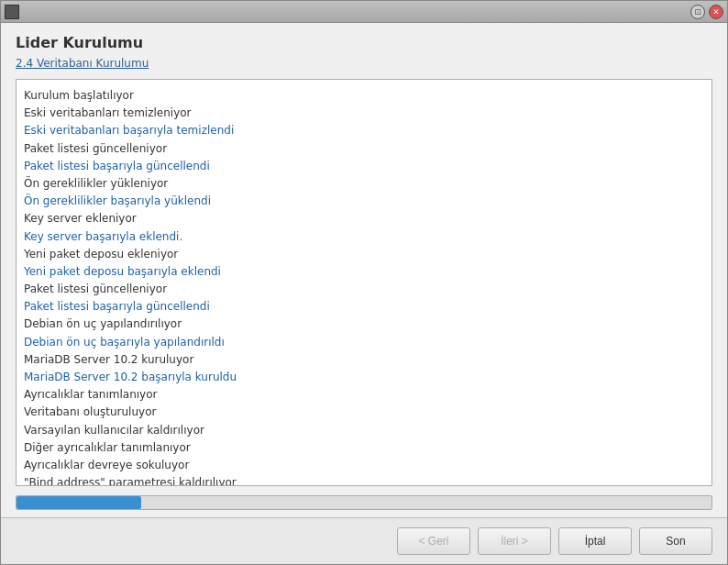 The image size is (728, 565). I want to click on close-button: ✕, so click(716, 12).